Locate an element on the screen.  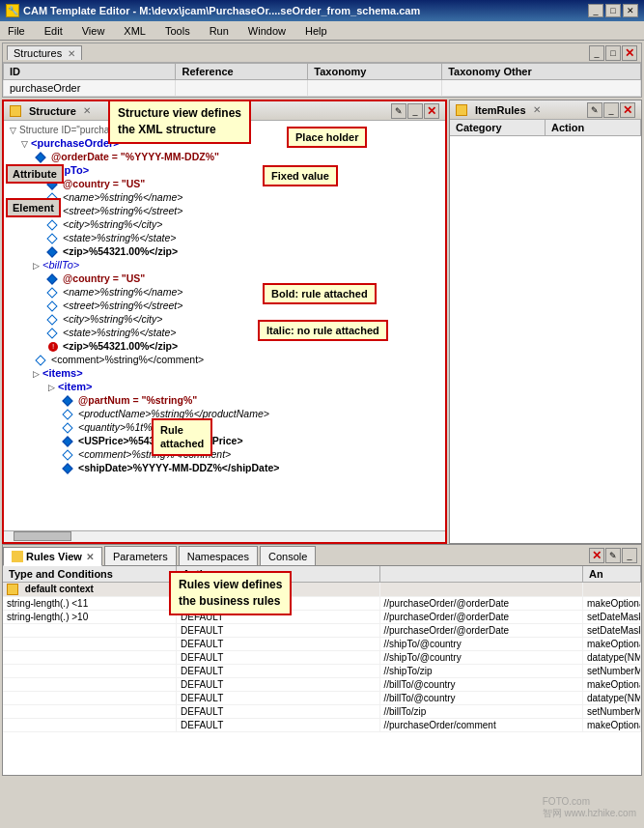
tree-node-state-ship: <state>%string%</state> is located at coordinates (224, 238).